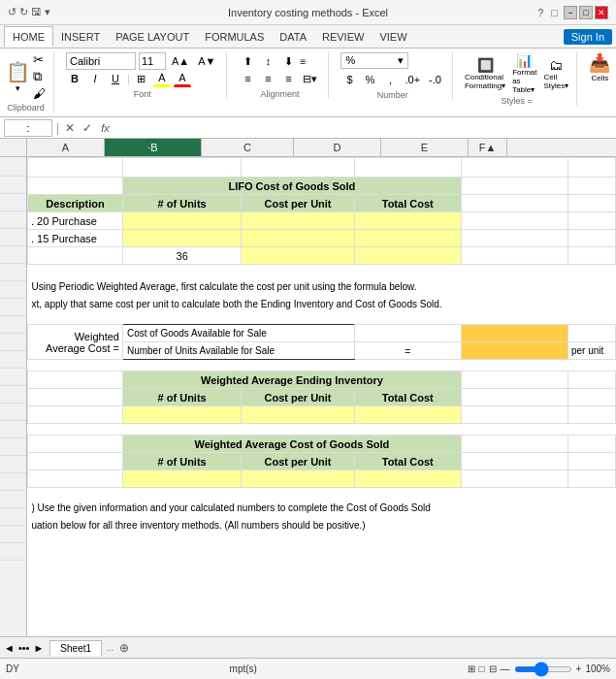 Image resolution: width=616 pixels, height=679 pixels. I want to click on name-box, so click(28, 128).